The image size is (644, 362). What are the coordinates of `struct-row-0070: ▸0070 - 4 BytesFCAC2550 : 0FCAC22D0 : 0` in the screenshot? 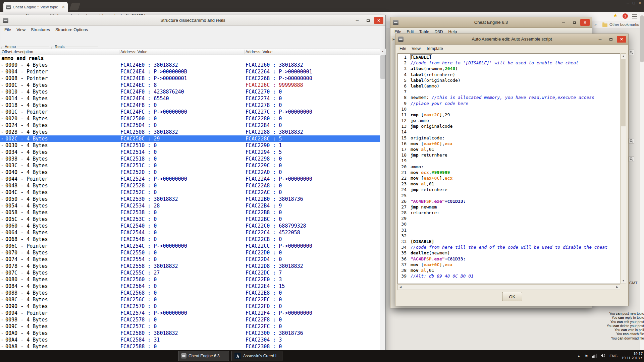 It's located at (190, 253).